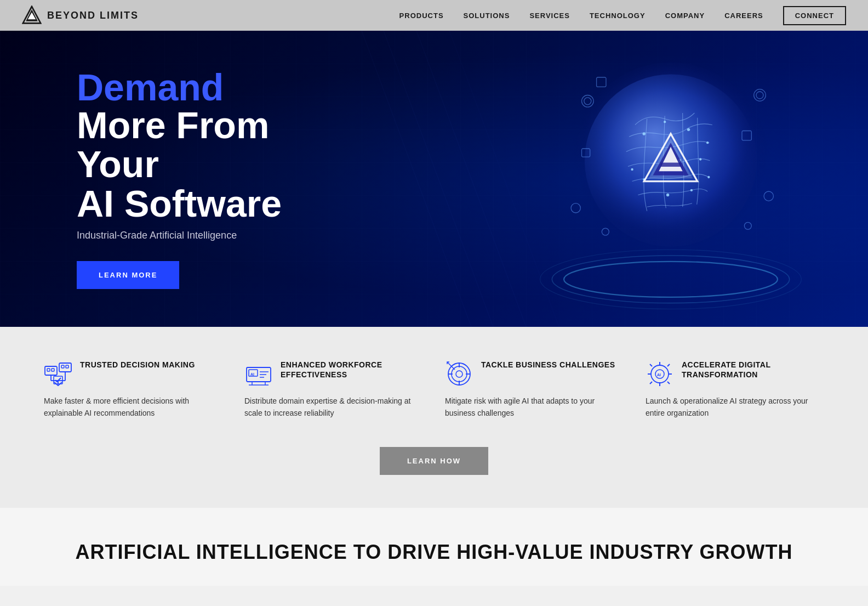 Image resolution: width=868 pixels, height=606 pixels. What do you see at coordinates (534, 374) in the screenshot?
I see `feature-challenges-header: TACKLE BUSINESS CHALLENGES` at bounding box center [534, 374].